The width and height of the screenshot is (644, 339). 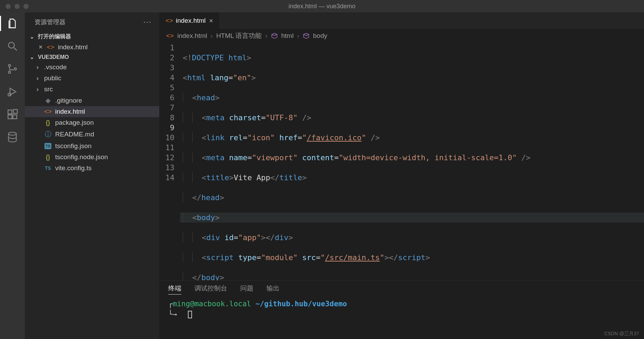 I want to click on tab-index-html: <> index.html ×, so click(x=190, y=21).